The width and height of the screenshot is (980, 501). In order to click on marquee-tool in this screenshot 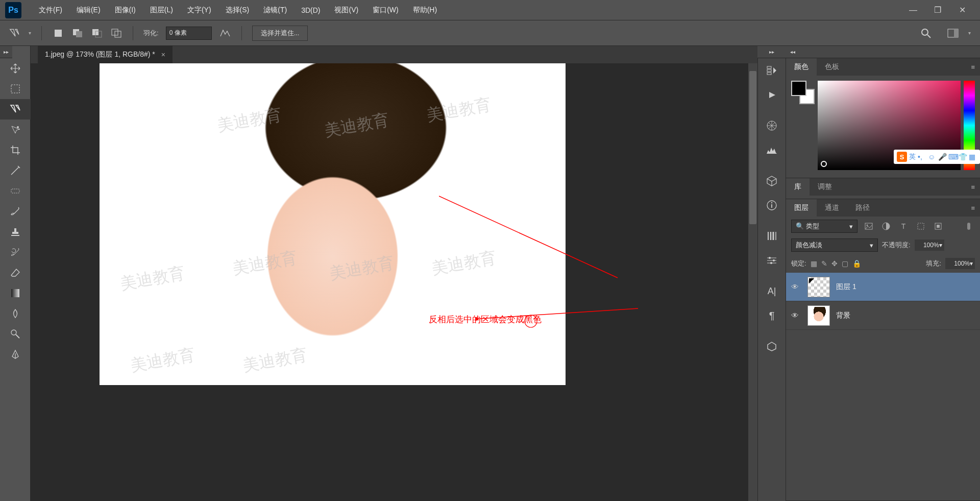, I will do `click(15, 89)`.